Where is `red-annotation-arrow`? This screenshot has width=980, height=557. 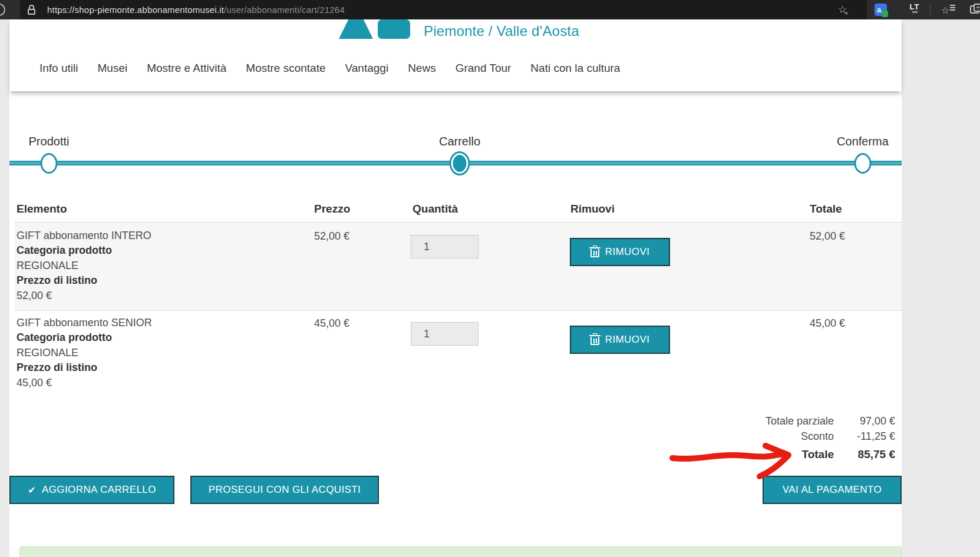
red-annotation-arrow is located at coordinates (740, 457).